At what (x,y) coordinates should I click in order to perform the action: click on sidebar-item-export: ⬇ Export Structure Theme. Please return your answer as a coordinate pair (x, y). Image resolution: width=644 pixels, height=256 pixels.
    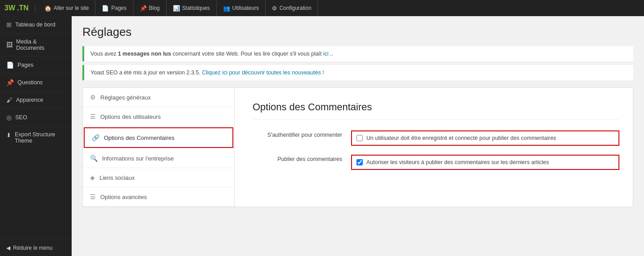
    Looking at the image, I should click on (36, 138).